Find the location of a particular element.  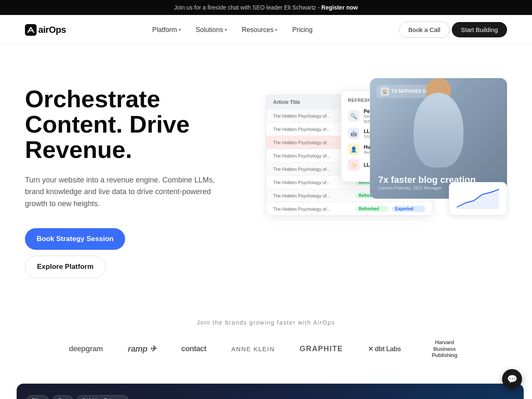

announcement-cta: Register now is located at coordinates (340, 7).